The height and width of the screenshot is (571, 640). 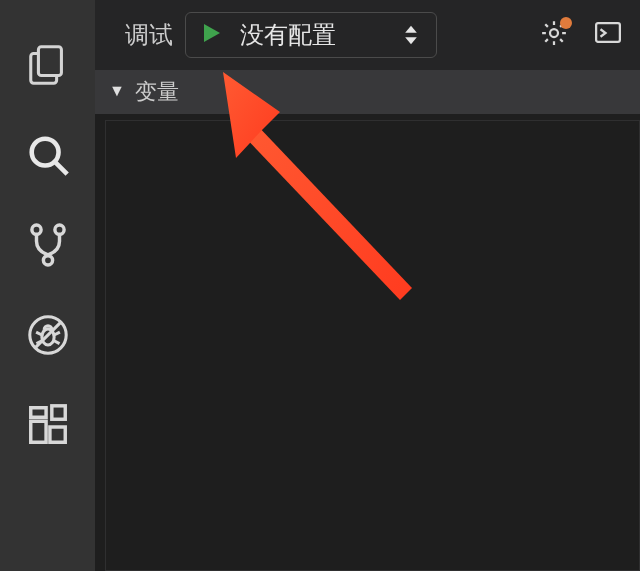 What do you see at coordinates (157, 92) in the screenshot?
I see `variables-title: 变量` at bounding box center [157, 92].